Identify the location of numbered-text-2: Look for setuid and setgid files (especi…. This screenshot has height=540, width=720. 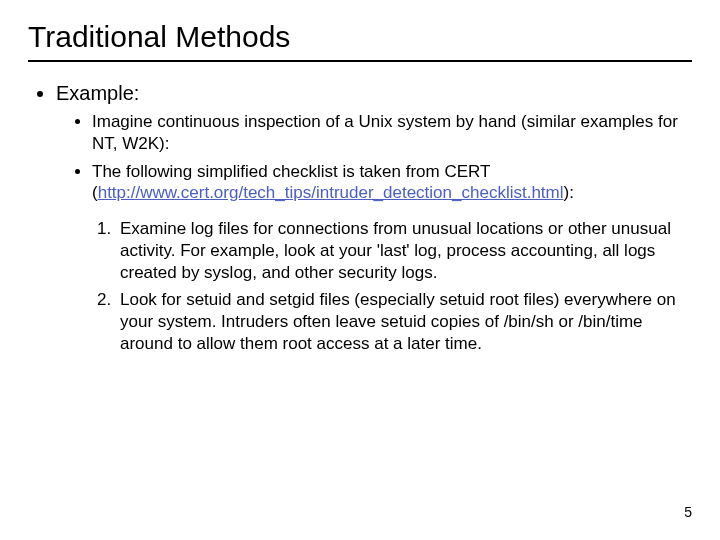
(398, 322).